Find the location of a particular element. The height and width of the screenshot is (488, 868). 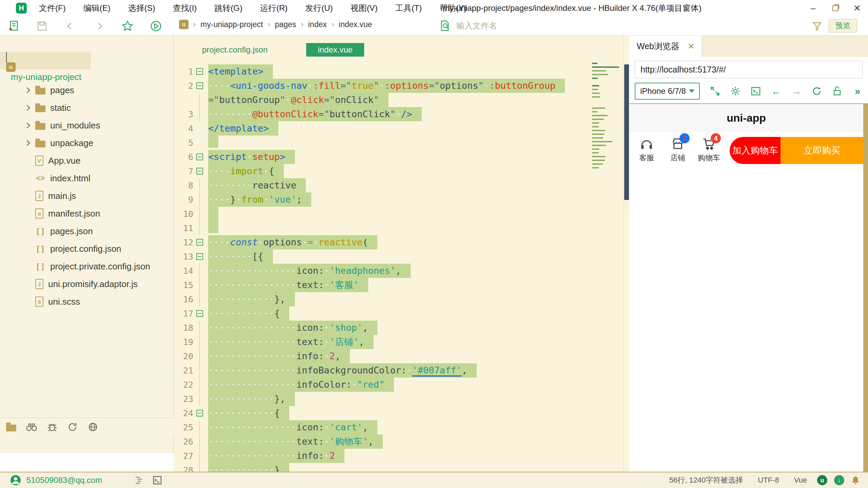

sidebar-item-pages.json: [ ]pages.json is located at coordinates (87, 231).